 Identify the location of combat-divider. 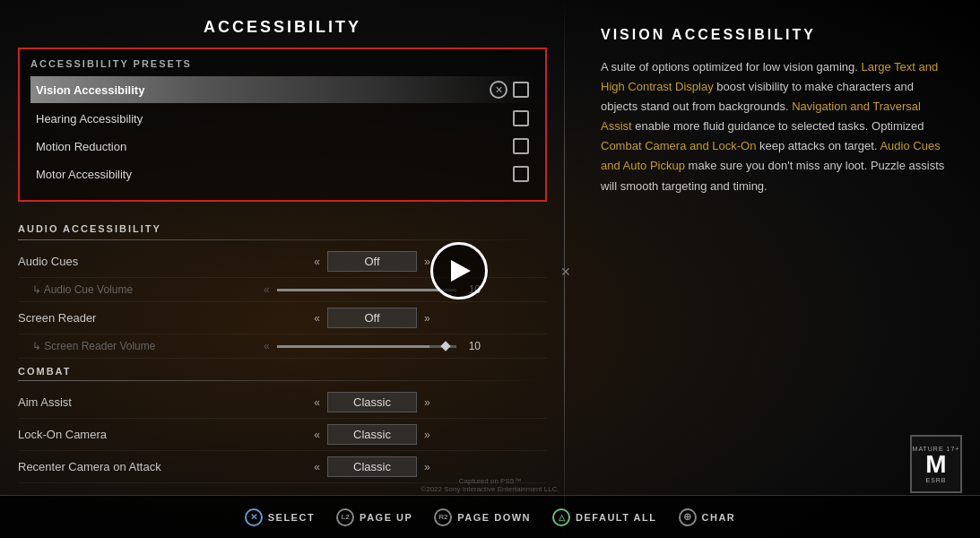
(282, 380).